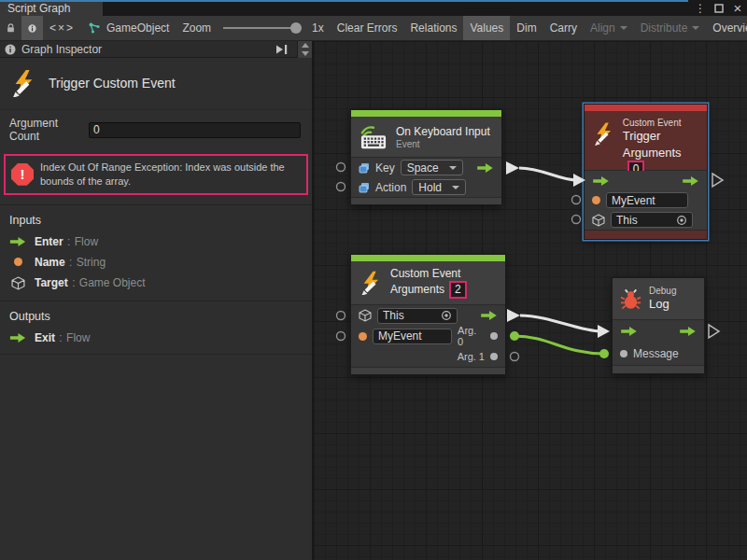 This screenshot has height=560, width=747. I want to click on input-row-name: Name : String, so click(156, 262).